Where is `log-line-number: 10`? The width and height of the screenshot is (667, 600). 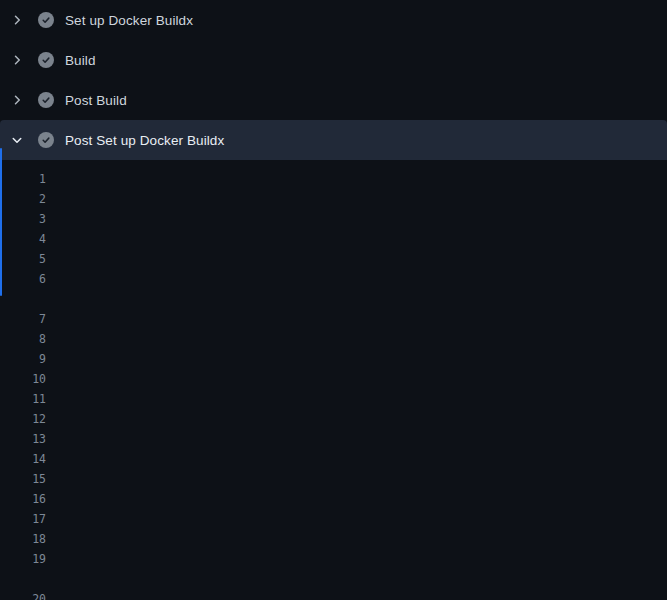
log-line-number: 10 is located at coordinates (23, 379).